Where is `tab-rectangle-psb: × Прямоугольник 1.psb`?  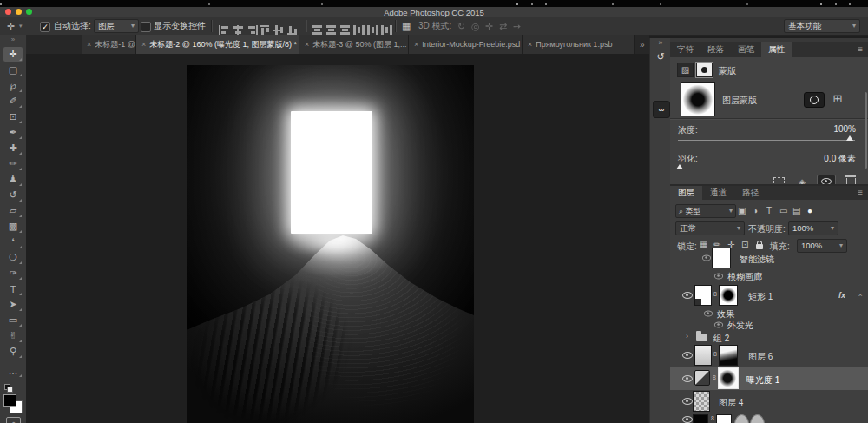 tab-rectangle-psb: × Прямоугольник 1.psb is located at coordinates (578, 44).